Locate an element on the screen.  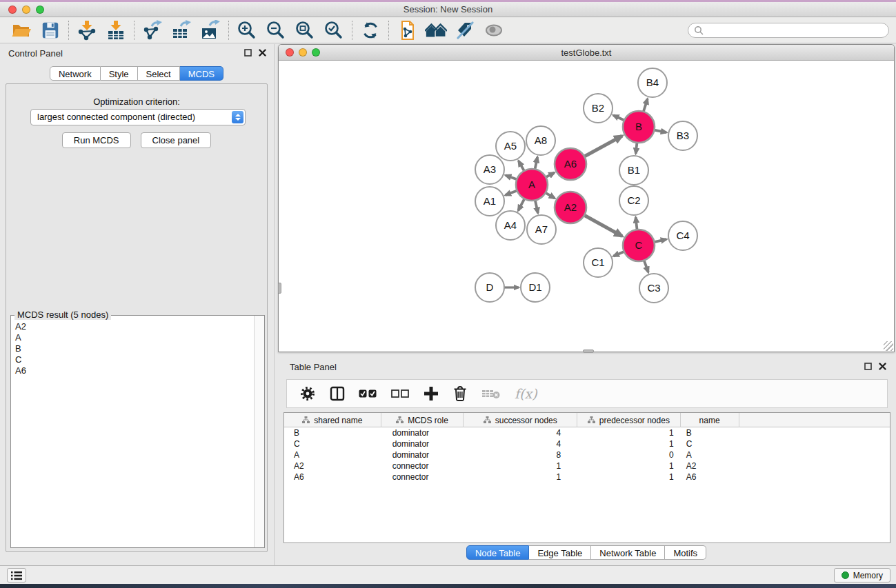
result-list-item: A is located at coordinates (135, 338).